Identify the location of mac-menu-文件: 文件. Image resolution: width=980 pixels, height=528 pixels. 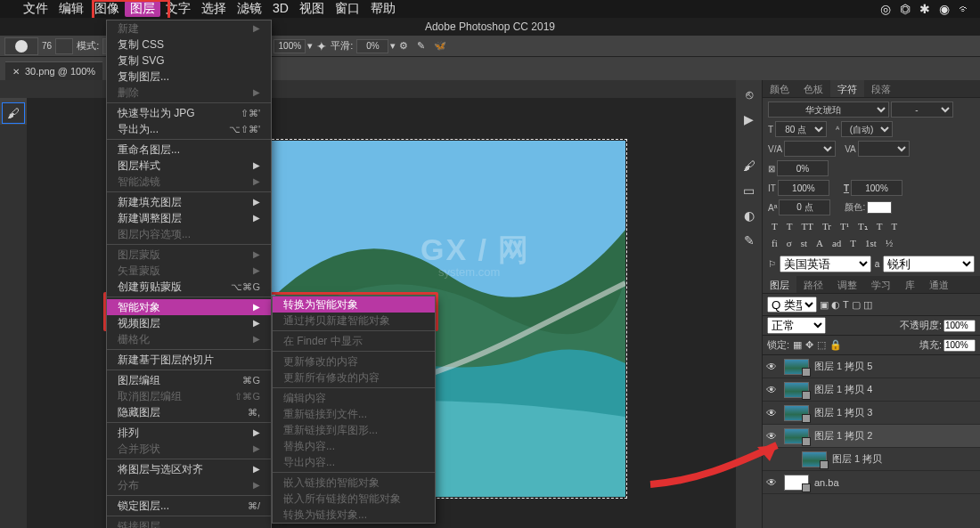
(36, 9).